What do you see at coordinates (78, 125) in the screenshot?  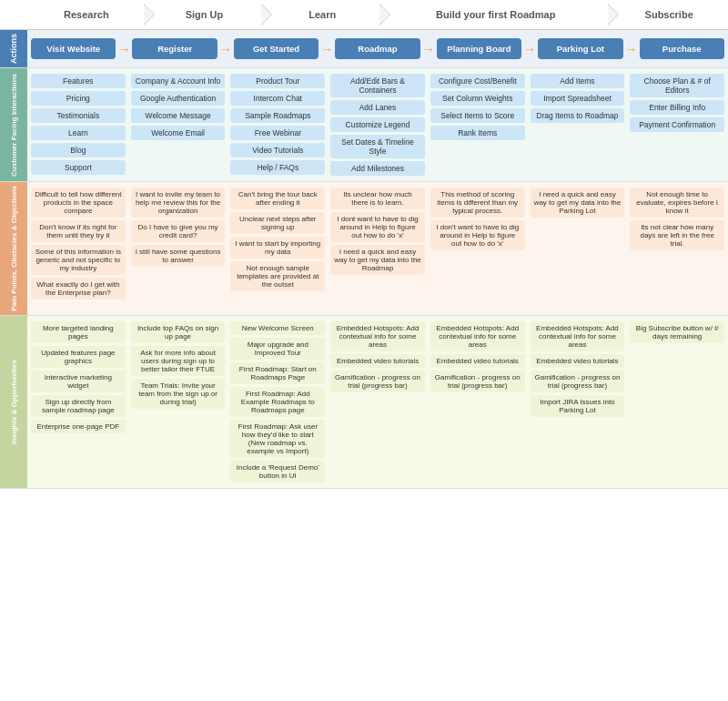 I see `customer-col-research: Features Pricing Testimonials Learn Blog…` at bounding box center [78, 125].